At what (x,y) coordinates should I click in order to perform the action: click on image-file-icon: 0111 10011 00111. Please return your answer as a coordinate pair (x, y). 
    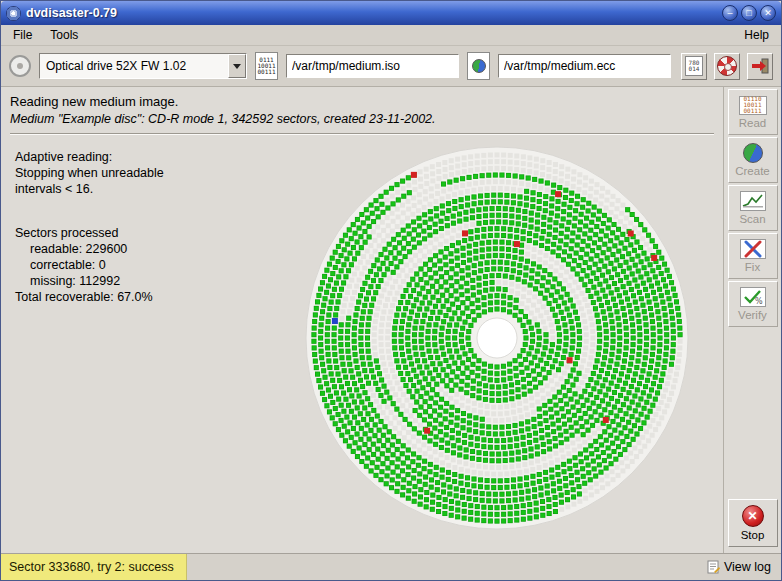
    Looking at the image, I should click on (266, 66).